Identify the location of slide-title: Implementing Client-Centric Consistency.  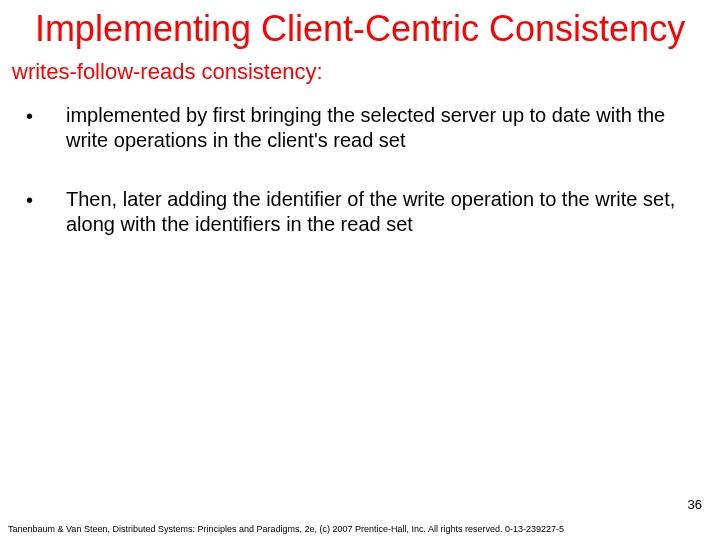
(360, 28).